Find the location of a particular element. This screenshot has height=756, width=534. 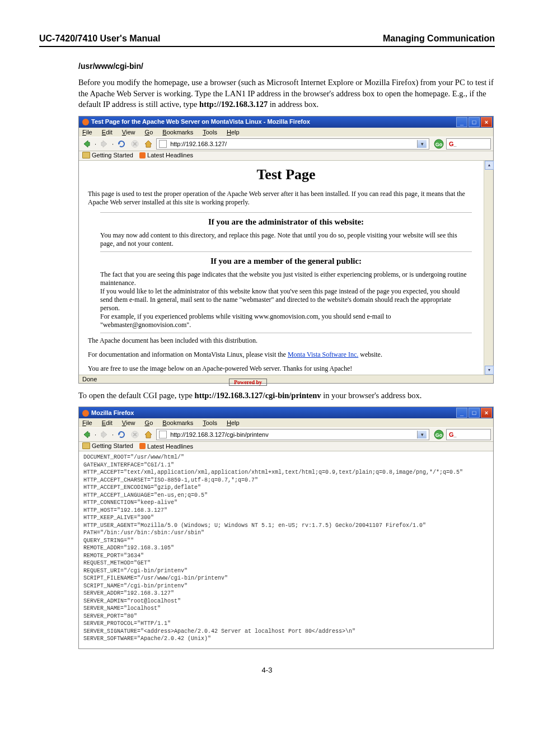

test-p1: This page is used to test the proper ope… is located at coordinates (286, 198).